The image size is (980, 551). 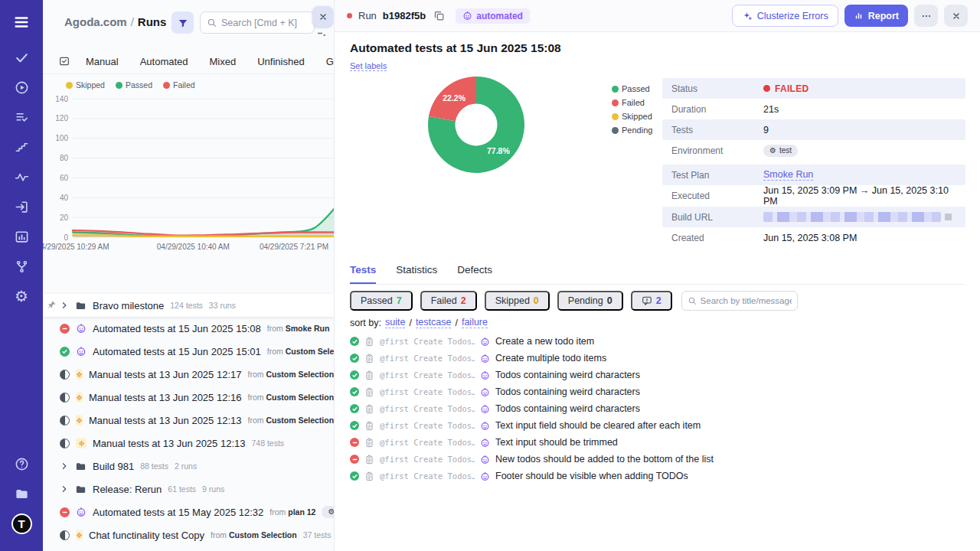 I want to click on status-failed-icon, so click(x=64, y=329).